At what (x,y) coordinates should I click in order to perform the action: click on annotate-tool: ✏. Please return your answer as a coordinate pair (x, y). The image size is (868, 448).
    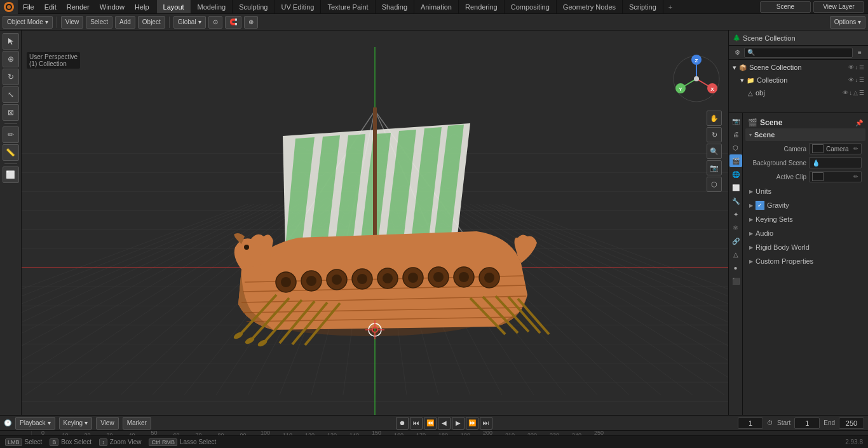
    Looking at the image, I should click on (11, 135).